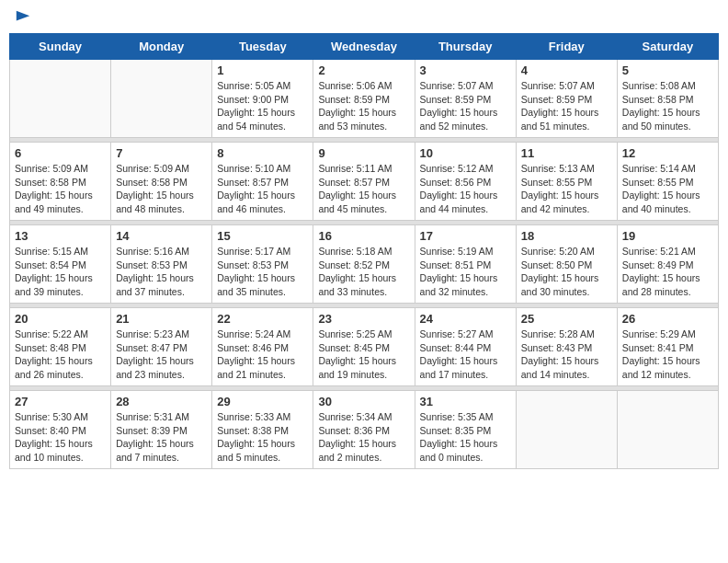 The width and height of the screenshot is (728, 563). Describe the element at coordinates (263, 70) in the screenshot. I see `day-number-1: 1` at that location.